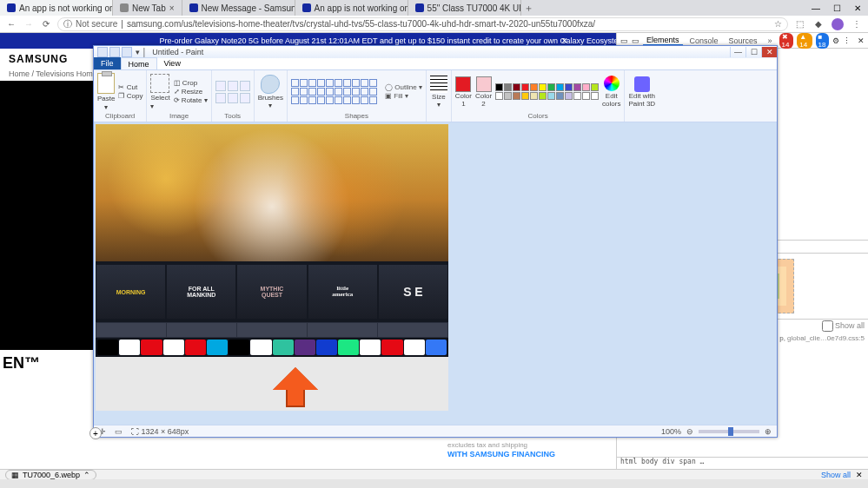 This screenshot has height=488, width=868. Describe the element at coordinates (837, 8) in the screenshot. I see `chrome-maximize-icon: ☐` at that location.